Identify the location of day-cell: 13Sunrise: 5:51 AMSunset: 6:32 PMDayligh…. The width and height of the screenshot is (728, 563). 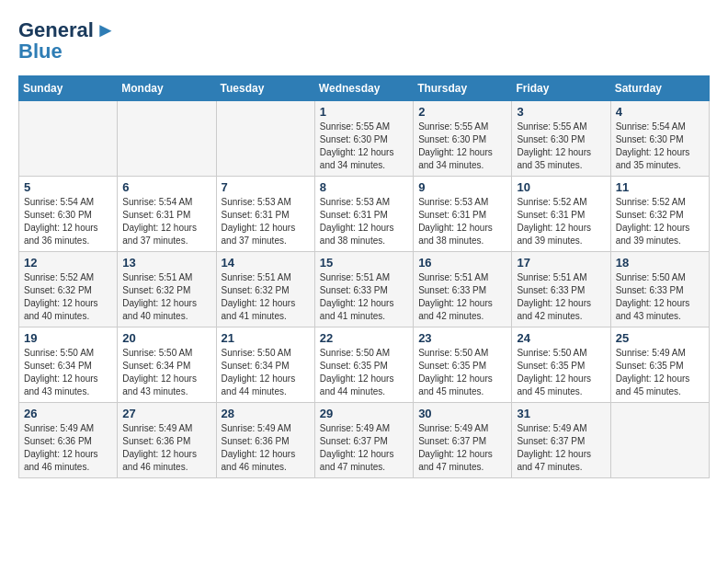
(167, 289).